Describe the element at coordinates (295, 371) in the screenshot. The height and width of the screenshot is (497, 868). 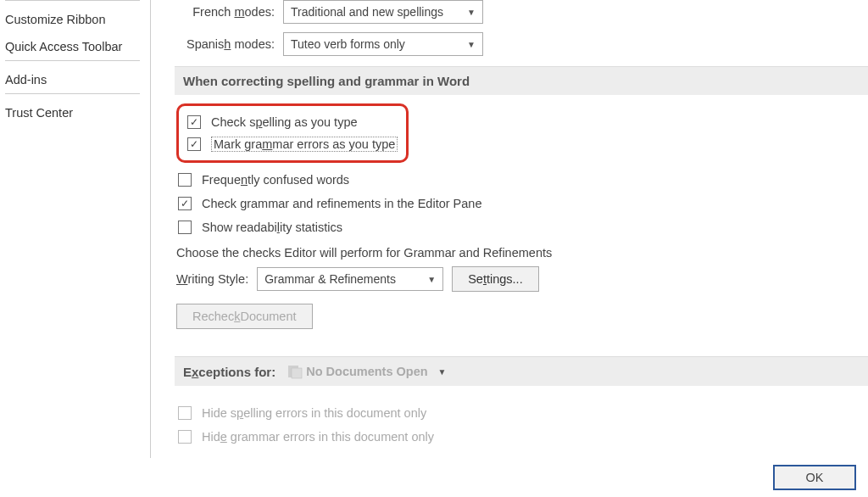
I see `word-document-icon` at that location.